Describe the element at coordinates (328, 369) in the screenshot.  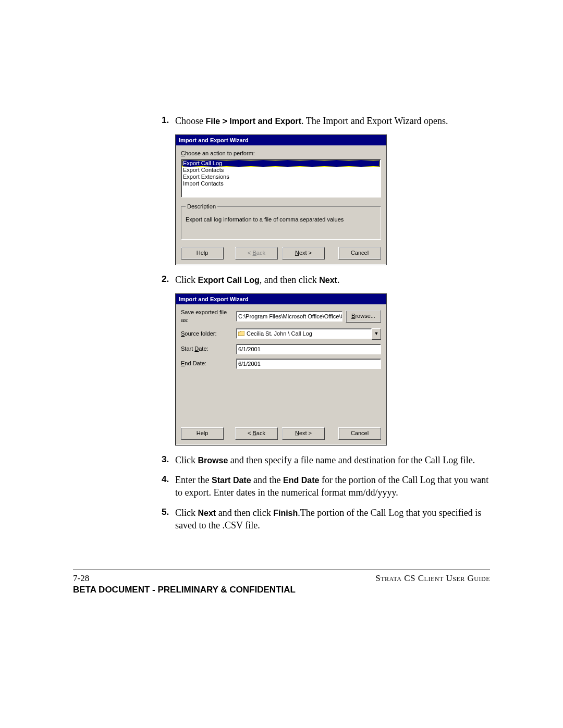
I see `screenshot-2-container: Import and Export Wizard Save exported f…` at that location.